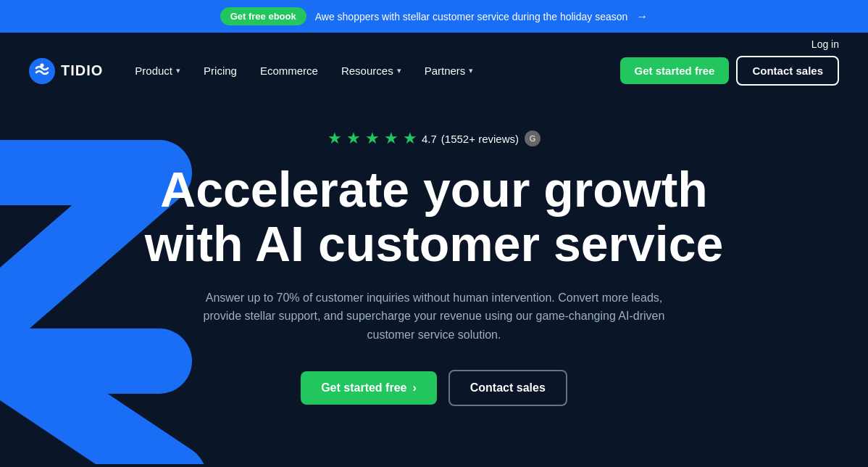 The width and height of the screenshot is (868, 467). I want to click on logo-text: TIDIO, so click(82, 71).